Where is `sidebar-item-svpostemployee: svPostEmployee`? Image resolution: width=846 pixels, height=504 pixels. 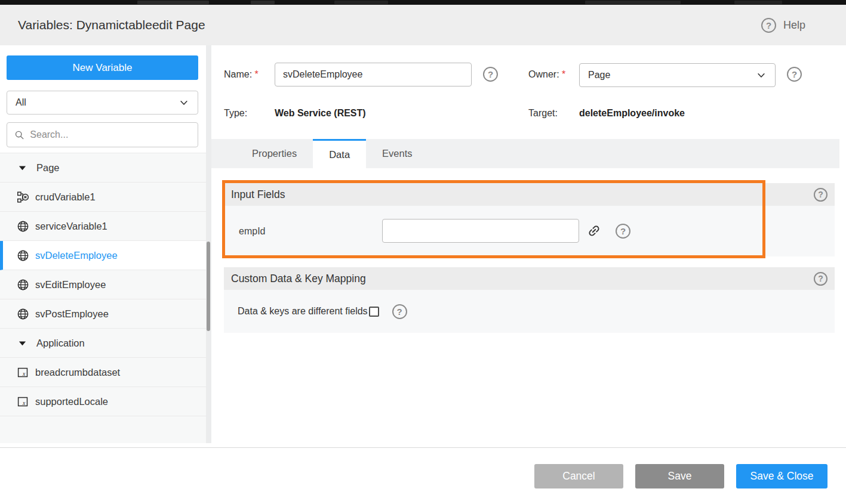 sidebar-item-svpostemployee: svPostEmployee is located at coordinates (103, 314).